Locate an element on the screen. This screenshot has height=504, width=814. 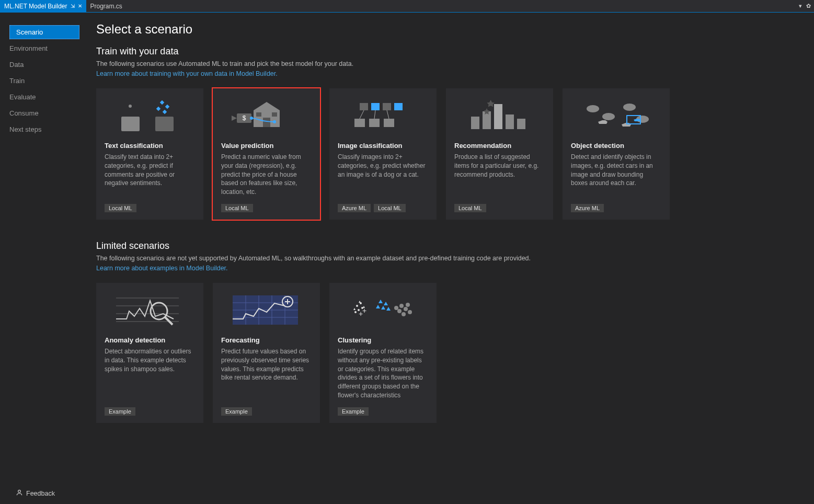
card-description: Detect and identify objects in images, e… is located at coordinates (616, 175).